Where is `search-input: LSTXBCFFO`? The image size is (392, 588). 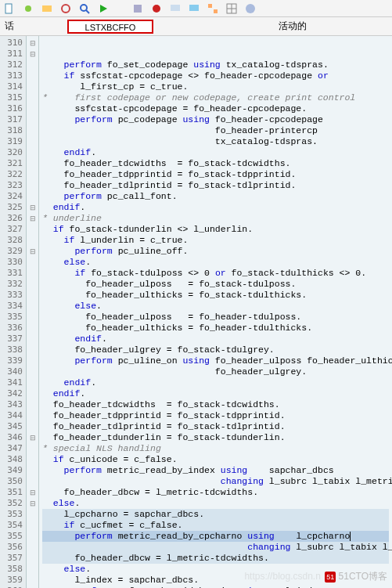
search-input: LSTXBCFFO is located at coordinates (110, 27).